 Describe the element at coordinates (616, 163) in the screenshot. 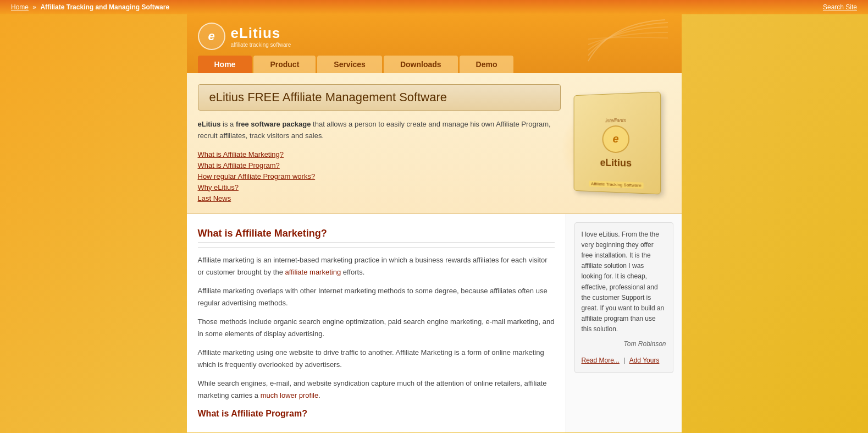

I see `product-name: eLitius` at that location.